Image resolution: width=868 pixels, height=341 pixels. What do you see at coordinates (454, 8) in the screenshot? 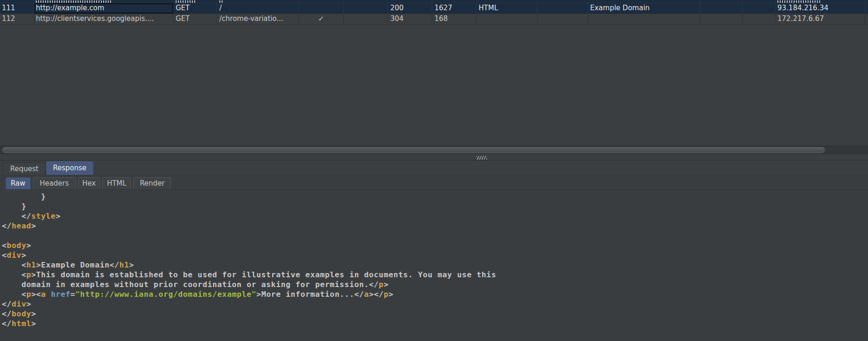
I see `table-cell: 1627` at bounding box center [454, 8].